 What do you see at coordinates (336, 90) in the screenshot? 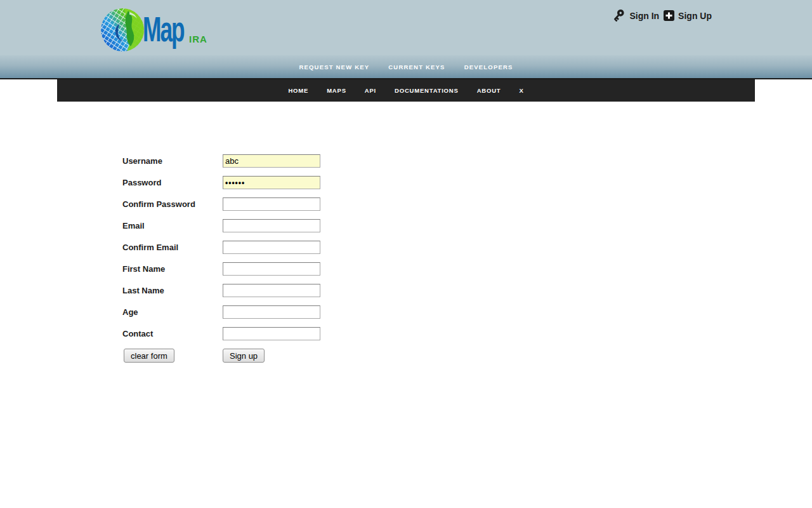
I see `nav-item-maps: MAPS` at bounding box center [336, 90].